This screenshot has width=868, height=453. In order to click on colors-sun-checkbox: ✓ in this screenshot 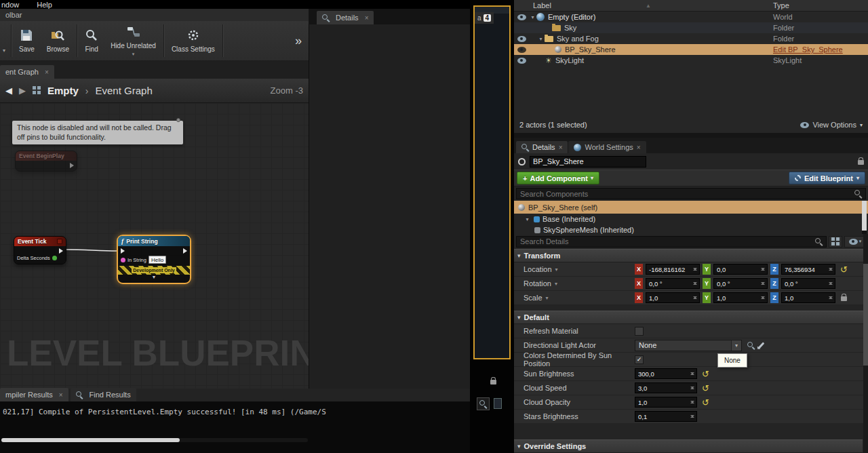, I will do `click(639, 359)`.